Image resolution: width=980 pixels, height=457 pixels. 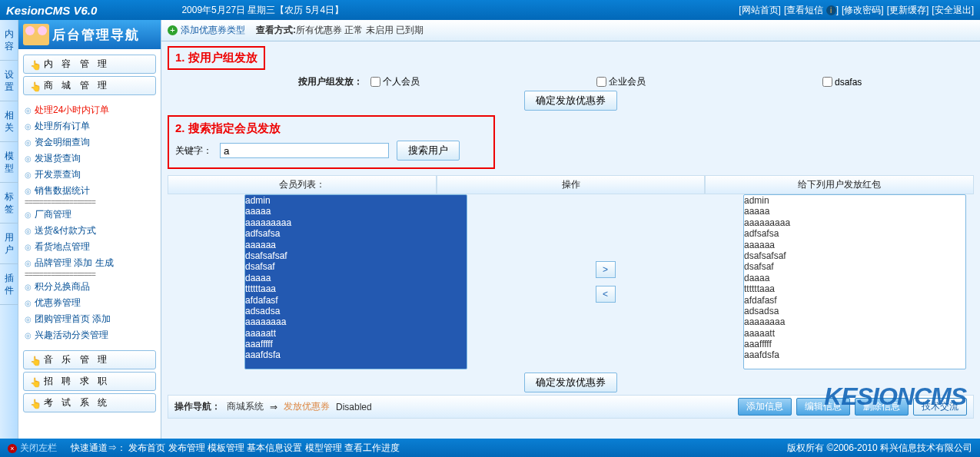 I want to click on topbar: KesionCMS V6.0 2009年5月27日 星期三【农历 5月4日】 […, so click(x=490, y=10).